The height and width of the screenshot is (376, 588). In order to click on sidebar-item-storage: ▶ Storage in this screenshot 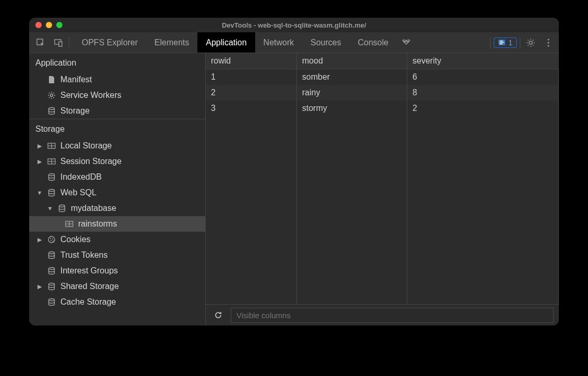, I will do `click(117, 111)`.